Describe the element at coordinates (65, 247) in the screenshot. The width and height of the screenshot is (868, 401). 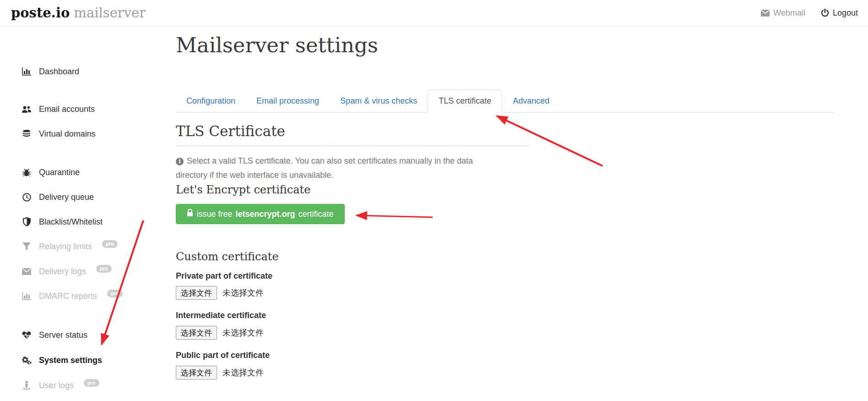
I see `sidebar-item-label: Relaying limits` at that location.